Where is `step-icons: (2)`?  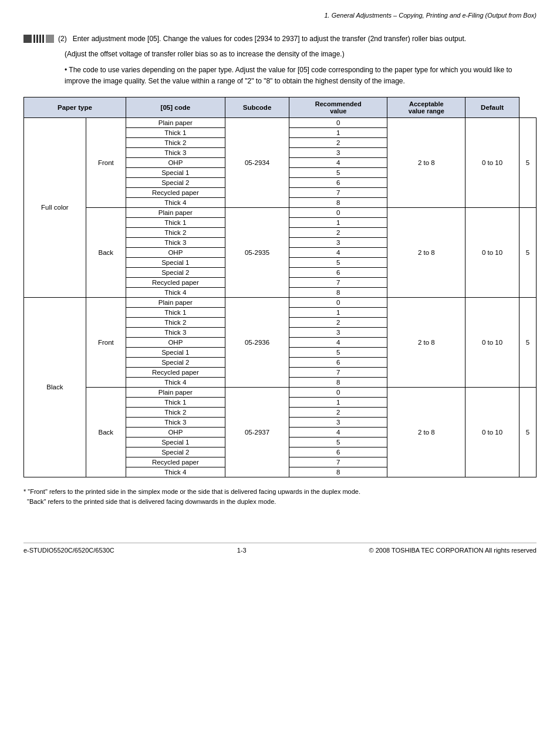 step-icons: (2) is located at coordinates (45, 39).